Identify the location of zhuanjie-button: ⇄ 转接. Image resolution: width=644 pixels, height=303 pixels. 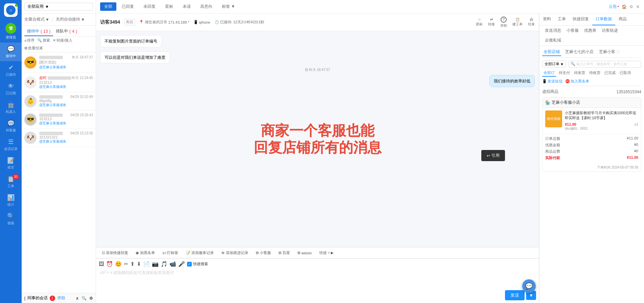
(491, 22).